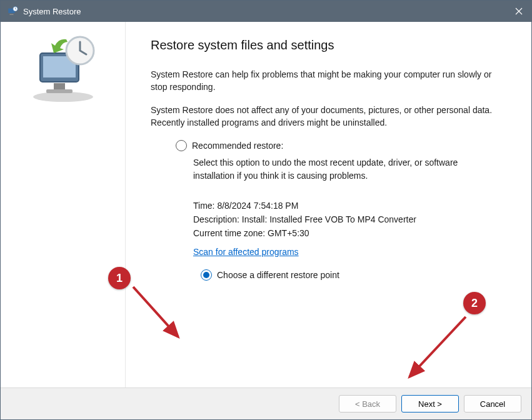  What do you see at coordinates (430, 404) in the screenshot?
I see `next-button: Next >` at bounding box center [430, 404].